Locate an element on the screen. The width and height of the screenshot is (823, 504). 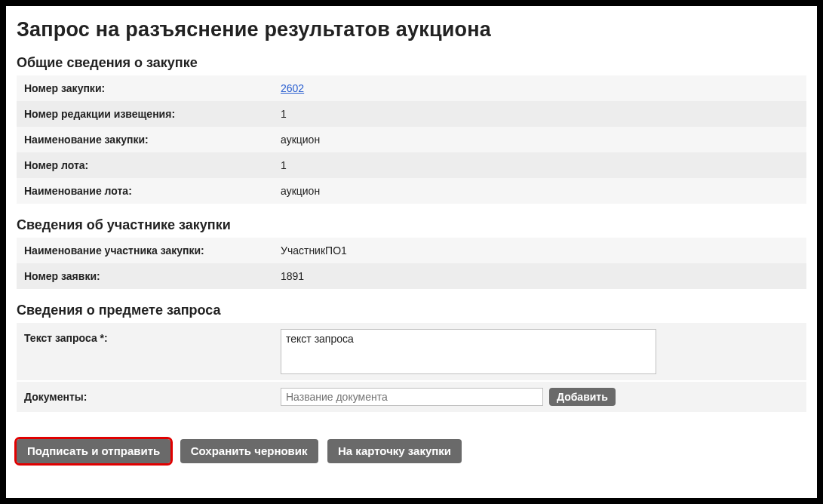
document-name-input is located at coordinates (412, 397).